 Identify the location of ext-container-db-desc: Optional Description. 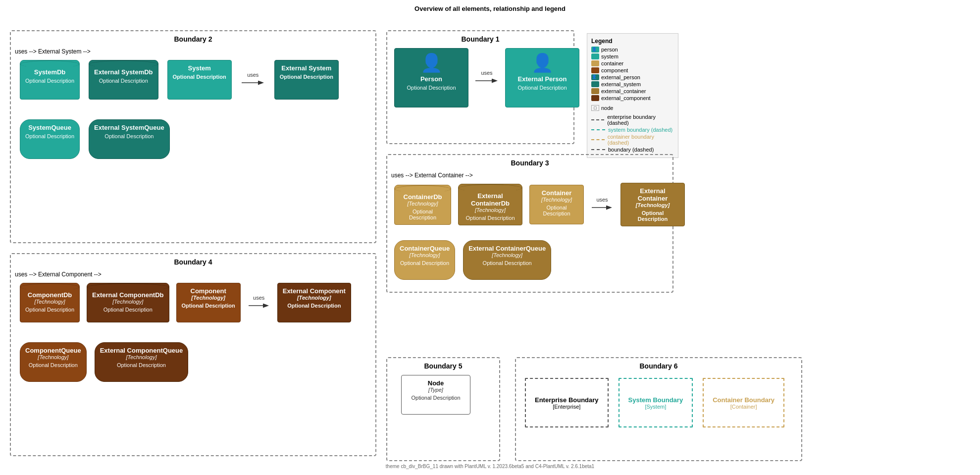
(490, 218).